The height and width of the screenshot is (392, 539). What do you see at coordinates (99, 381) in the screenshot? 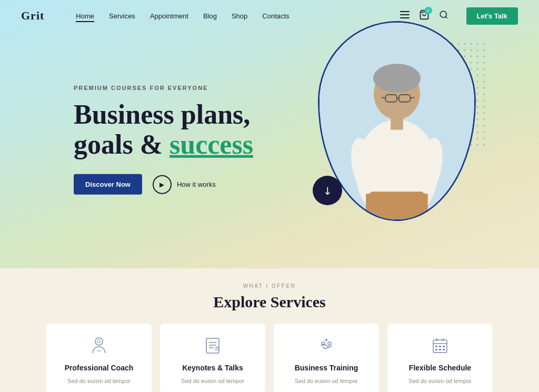
I see `service-desc-coach: Sed do euism od tempor` at bounding box center [99, 381].